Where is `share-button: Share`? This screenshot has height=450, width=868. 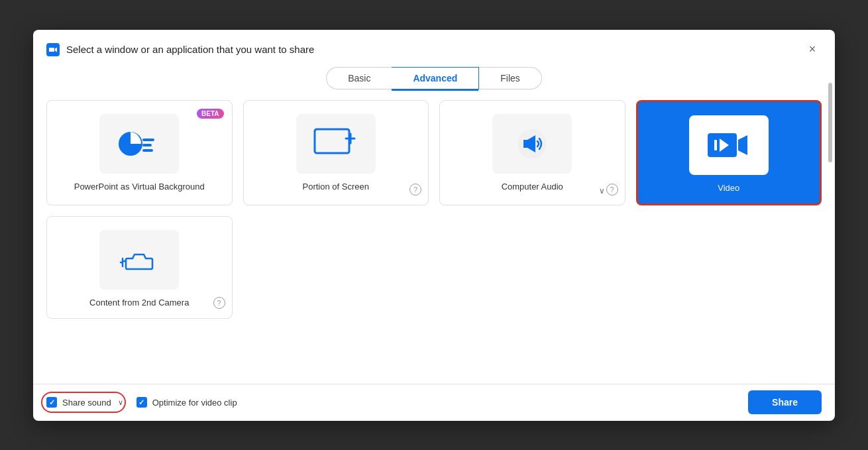 share-button: Share is located at coordinates (785, 402).